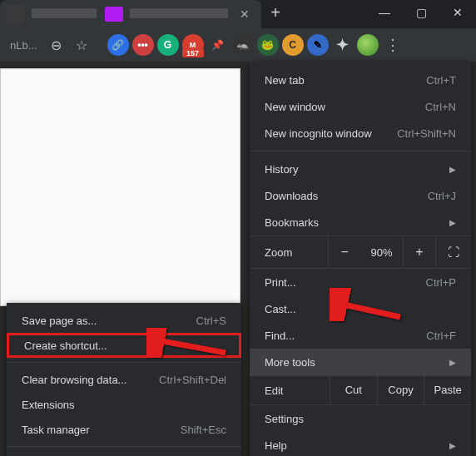 The height and width of the screenshot is (456, 476). I want to click on bookmark-star-icon: ☆, so click(82, 45).